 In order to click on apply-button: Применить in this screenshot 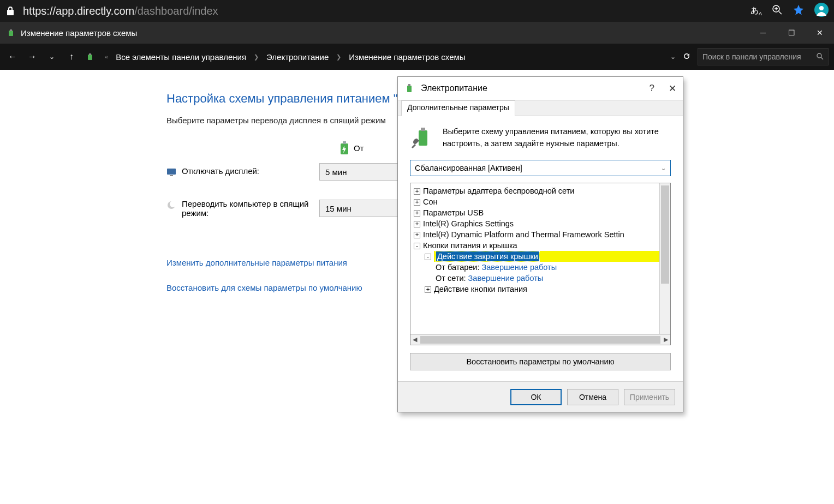, I will do `click(650, 397)`.